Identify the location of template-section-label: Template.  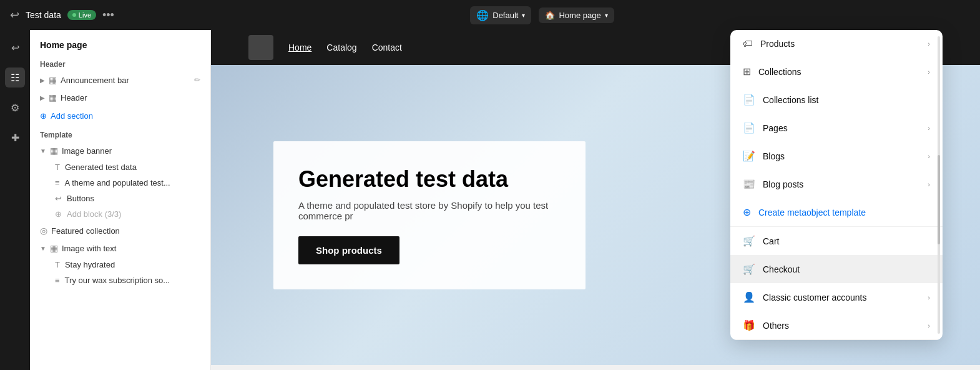
(120, 134).